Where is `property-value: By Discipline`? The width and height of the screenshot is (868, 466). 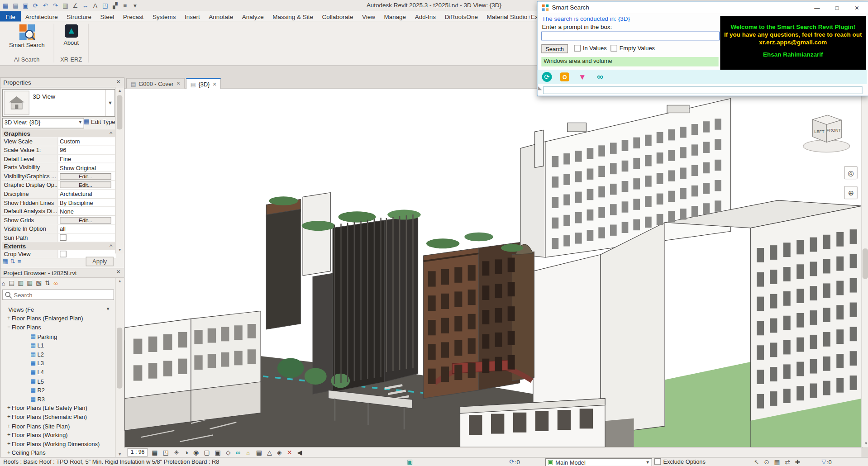
property-value: By Discipline is located at coordinates (76, 203).